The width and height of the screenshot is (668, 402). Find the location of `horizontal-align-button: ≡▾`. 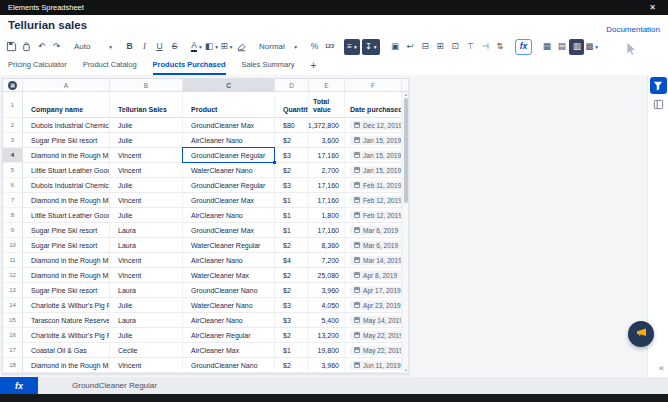

horizontal-align-button: ≡▾ is located at coordinates (352, 47).